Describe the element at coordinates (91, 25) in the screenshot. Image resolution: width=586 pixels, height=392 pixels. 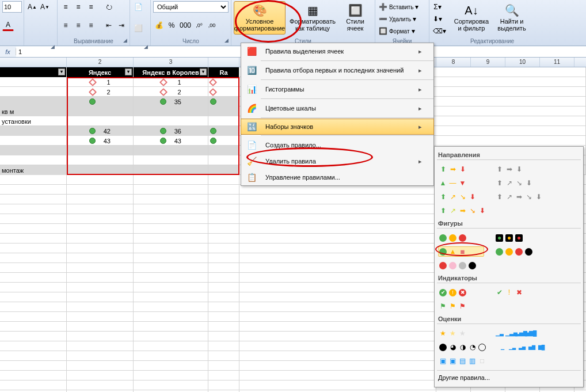
I see `align-right-button: ≡` at that location.